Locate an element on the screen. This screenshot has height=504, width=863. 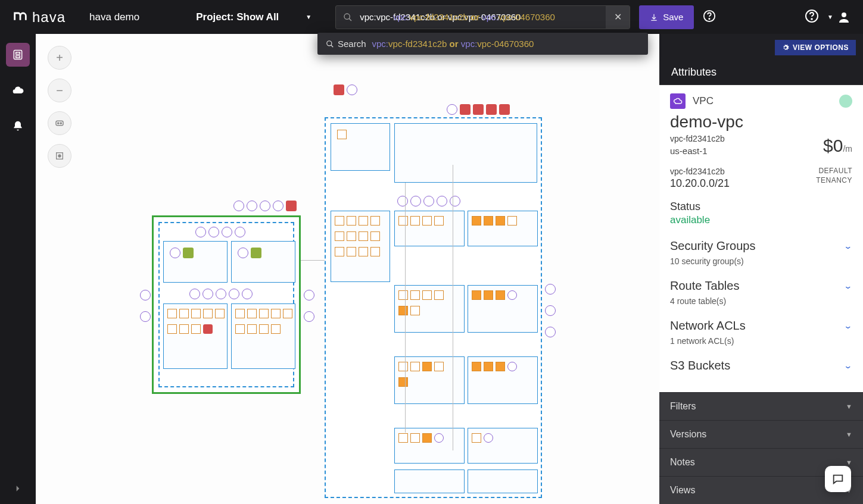
section-route-tables: Route Tables ⌄ 4 route table(s) is located at coordinates (761, 293).